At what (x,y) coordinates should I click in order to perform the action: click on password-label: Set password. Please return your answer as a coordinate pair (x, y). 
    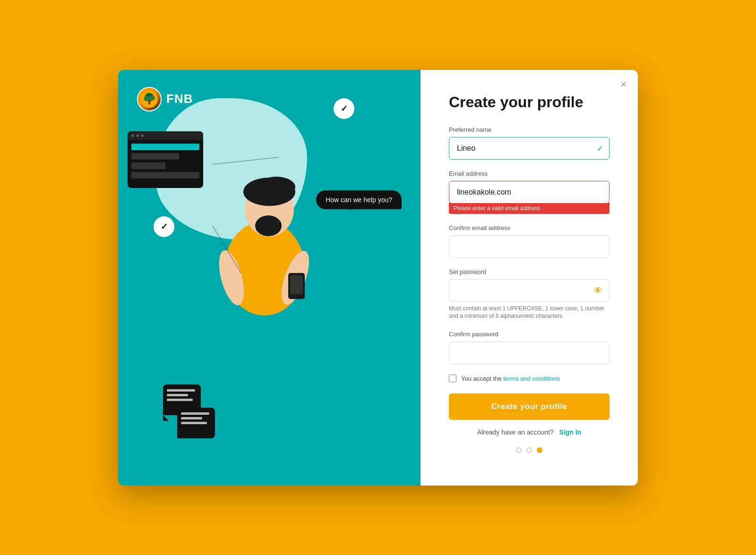
    Looking at the image, I should click on (529, 272).